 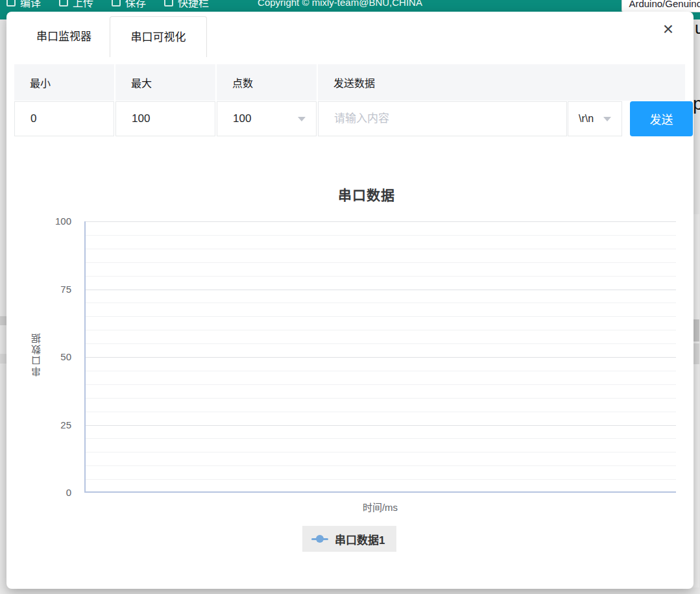 I want to click on toolbar-item-label: 保存, so click(x=136, y=5).